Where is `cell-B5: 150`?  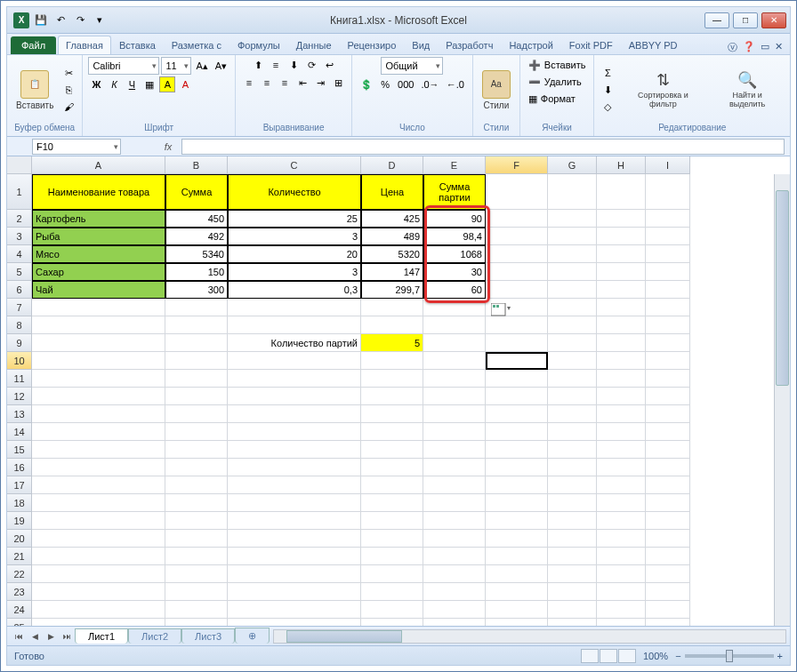
cell-B5: 150 is located at coordinates (197, 272).